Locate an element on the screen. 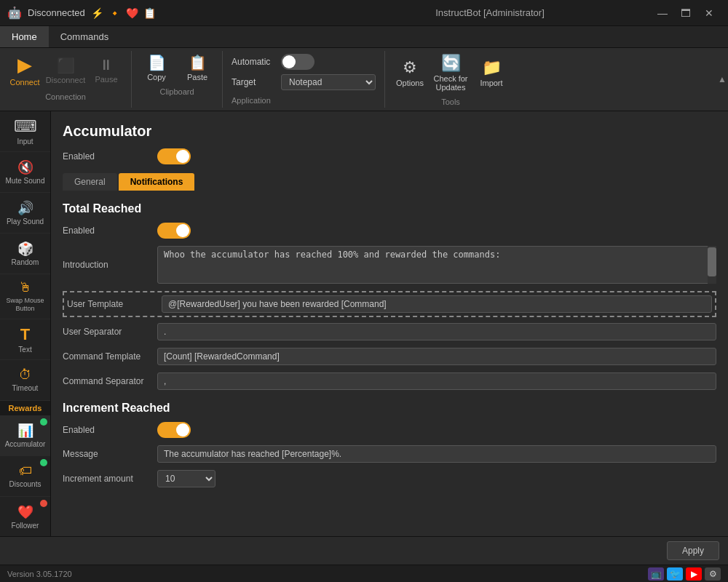 The height and width of the screenshot is (582, 728). disconnect-label: Disconnect is located at coordinates (66, 80).